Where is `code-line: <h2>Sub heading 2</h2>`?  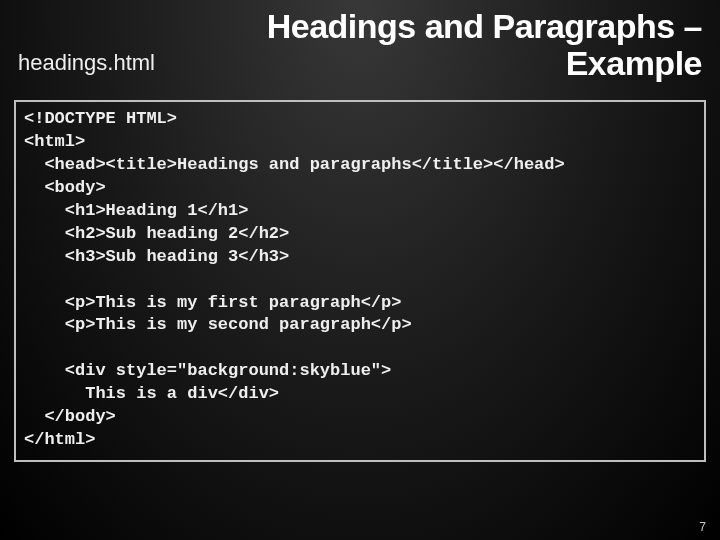
code-line: <h2>Sub heading 2</h2> is located at coordinates (156, 234).